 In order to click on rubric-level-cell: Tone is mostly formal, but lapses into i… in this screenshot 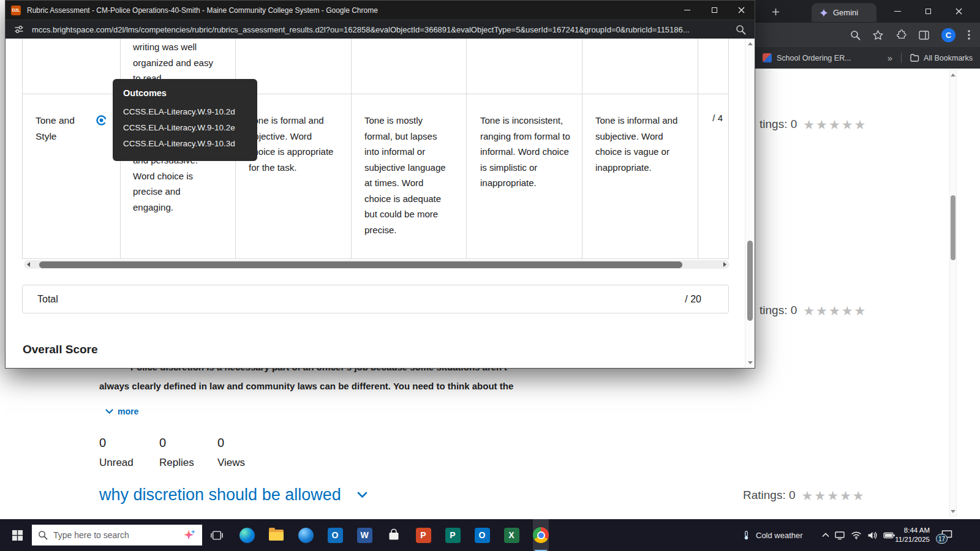, I will do `click(408, 175)`.